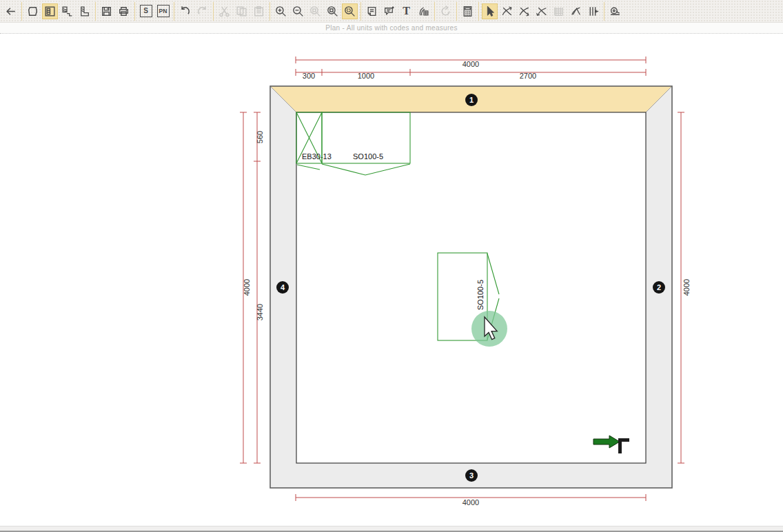 This screenshot has height=532, width=783. What do you see at coordinates (471, 100) in the screenshot?
I see `marker-number: 1` at bounding box center [471, 100].